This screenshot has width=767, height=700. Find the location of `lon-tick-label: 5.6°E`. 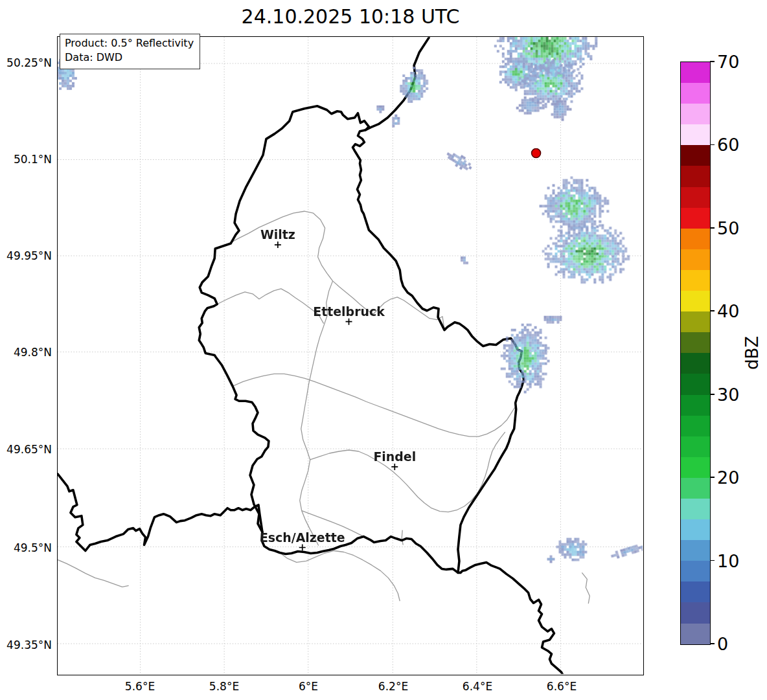

lon-tick-label: 5.6°E is located at coordinates (140, 686).